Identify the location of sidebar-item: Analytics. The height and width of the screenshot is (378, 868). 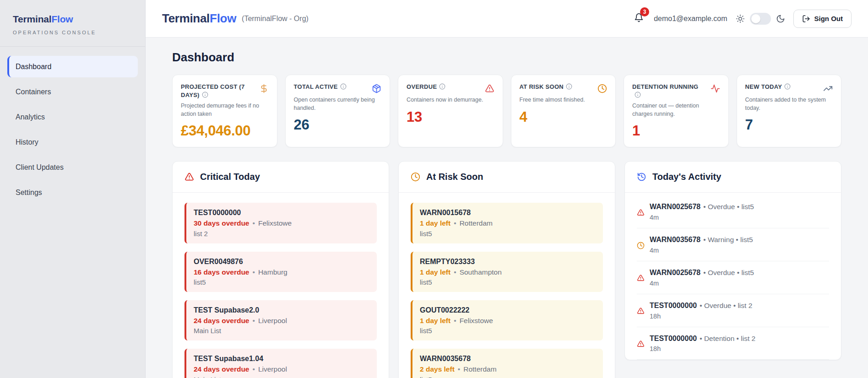
(72, 117).